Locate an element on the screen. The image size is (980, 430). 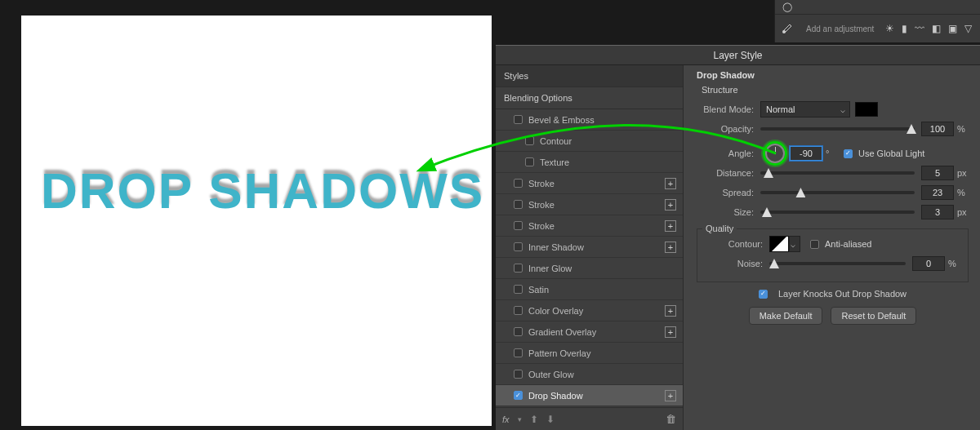
style-label: Stroke is located at coordinates (541, 226).